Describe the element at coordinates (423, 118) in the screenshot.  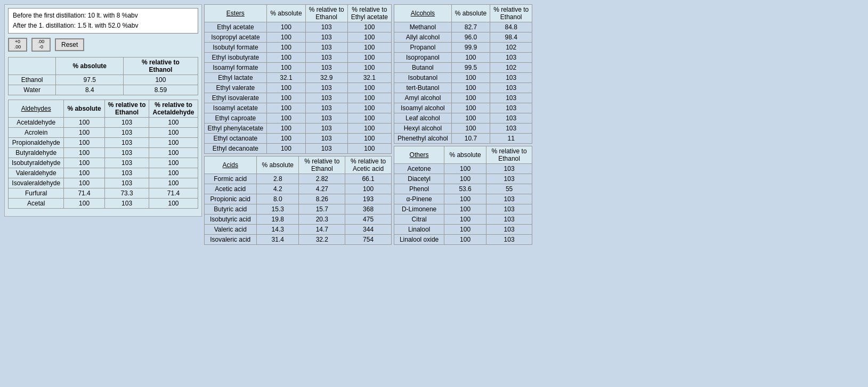
I see `table-cell: Leaf alcohol` at that location.